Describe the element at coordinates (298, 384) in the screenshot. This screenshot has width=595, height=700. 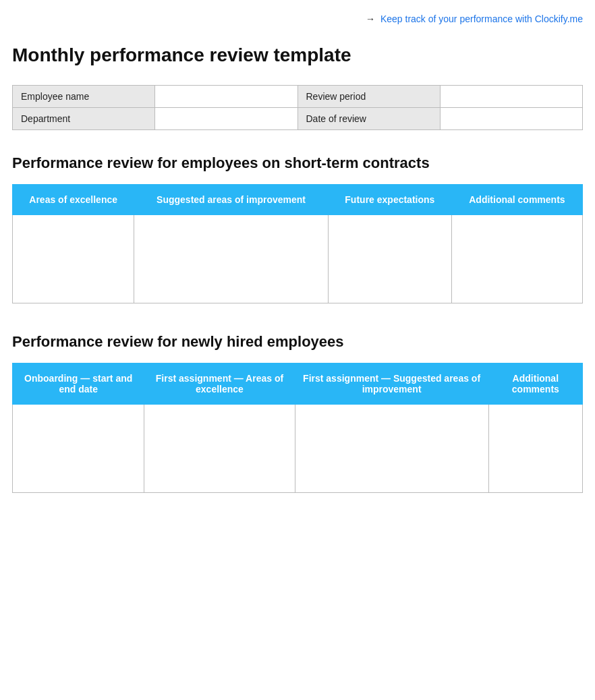
I see `section2-header-row: Onboarding — start and end date First as…` at that location.